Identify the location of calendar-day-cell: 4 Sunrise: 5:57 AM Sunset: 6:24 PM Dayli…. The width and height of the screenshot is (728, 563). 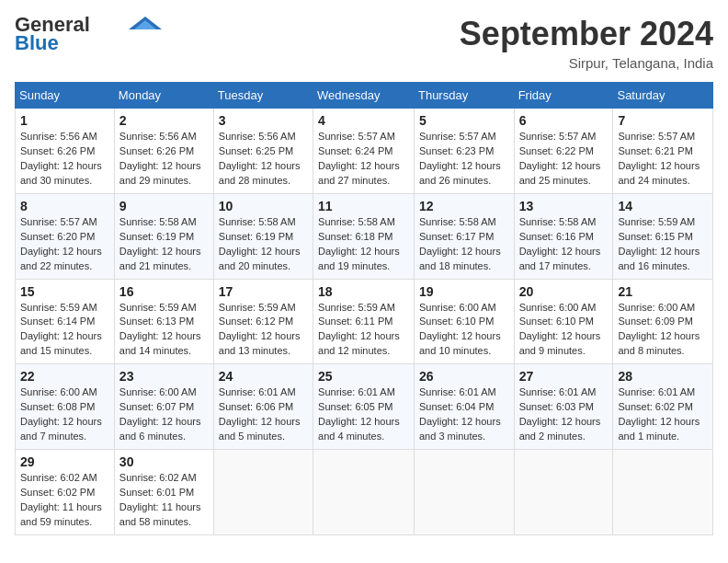
(364, 151).